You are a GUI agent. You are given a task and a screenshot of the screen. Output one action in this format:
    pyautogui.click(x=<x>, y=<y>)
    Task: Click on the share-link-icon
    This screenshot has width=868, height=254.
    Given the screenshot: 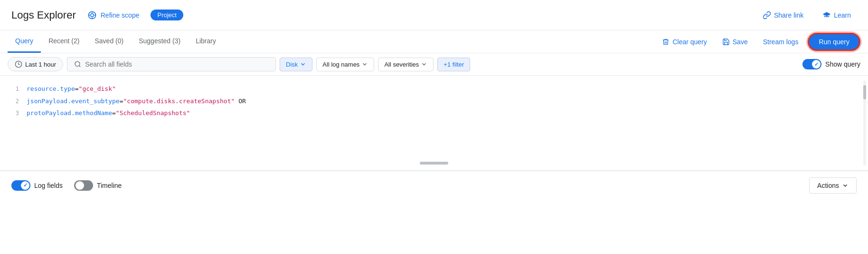 What is the action you would take?
    pyautogui.click(x=767, y=15)
    